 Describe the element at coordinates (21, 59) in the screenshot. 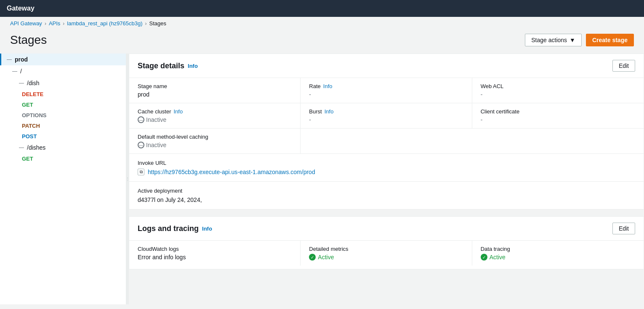

I see `sidebar-prod-label: prod` at that location.